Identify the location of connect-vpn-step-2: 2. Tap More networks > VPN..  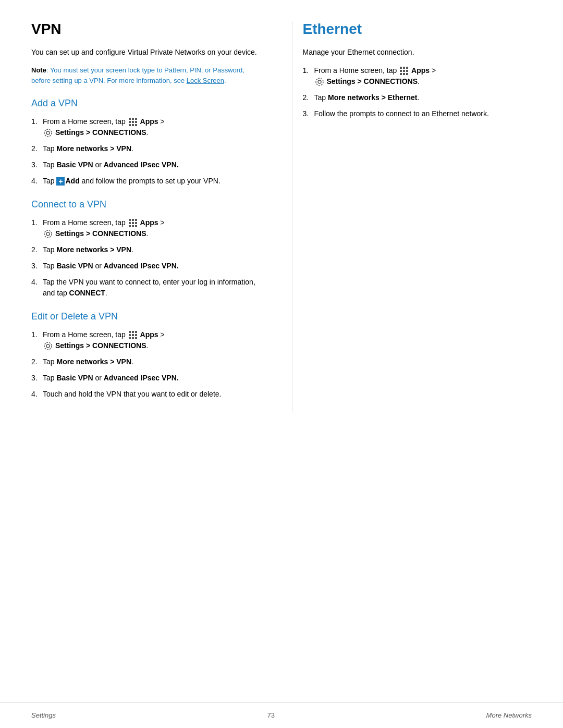
(146, 250).